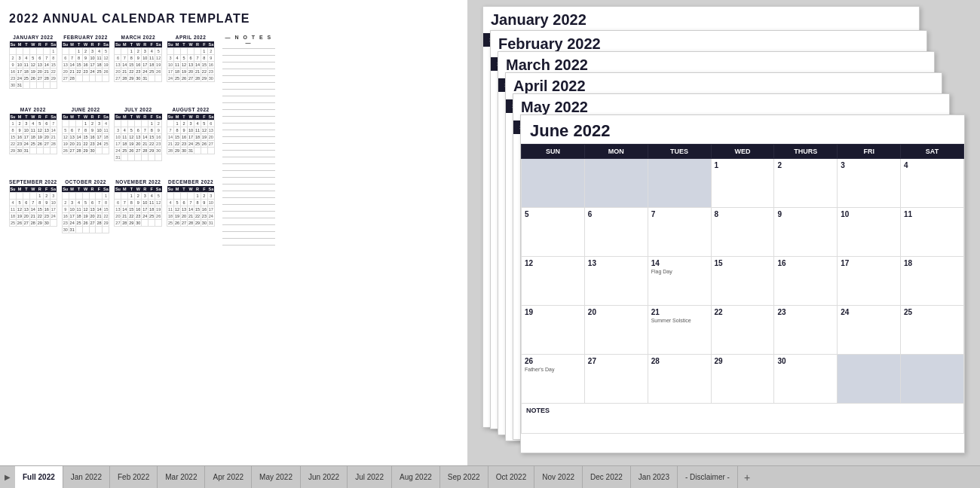 Image resolution: width=980 pixels, height=488 pixels. What do you see at coordinates (276, 477) in the screenshot?
I see `tab-may-2022: May 2022` at bounding box center [276, 477].